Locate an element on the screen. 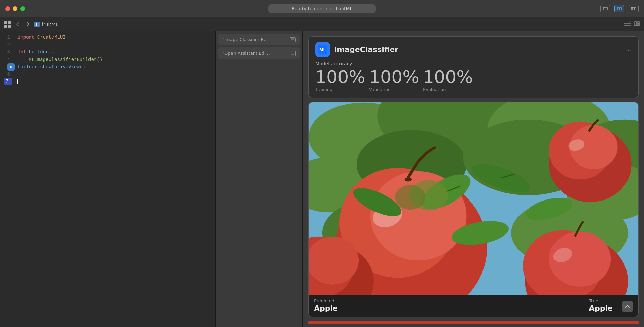 The image size is (644, 327). run-button is located at coordinates (11, 67).